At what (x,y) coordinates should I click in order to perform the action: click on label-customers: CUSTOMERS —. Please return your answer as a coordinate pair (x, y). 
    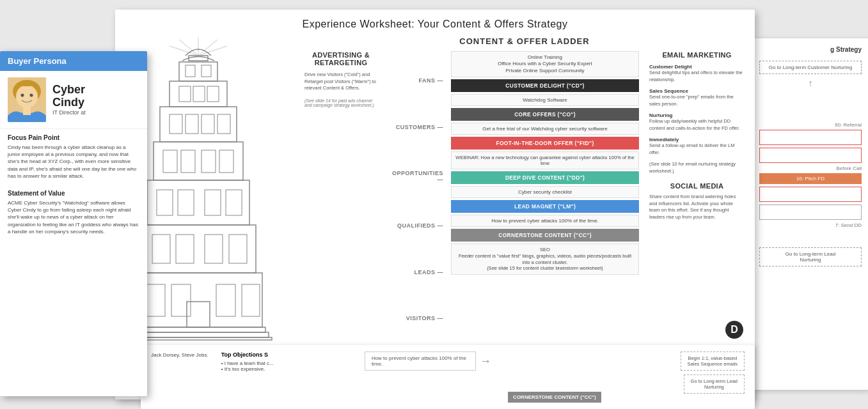
    Looking at the image, I should click on (416, 127).